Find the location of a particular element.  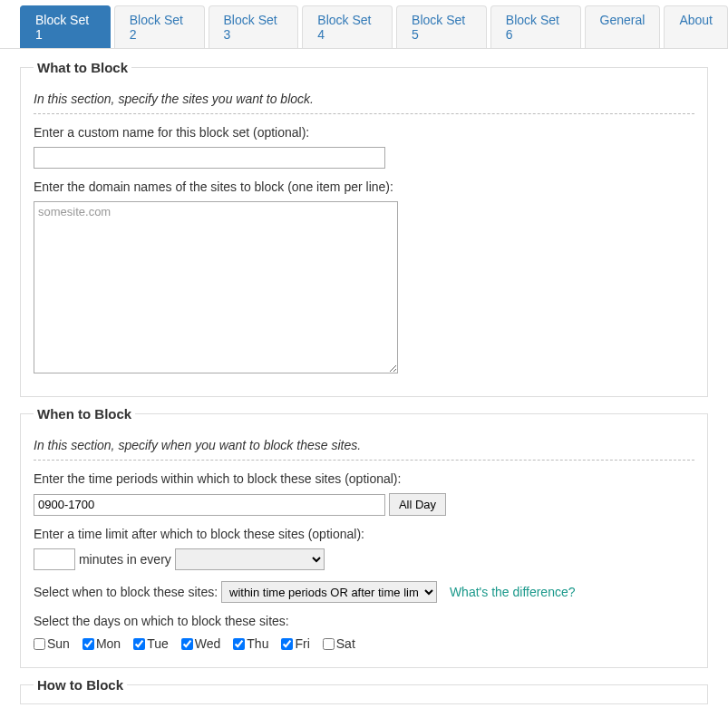

time-periods-label: Enter the time periods within which to b… is located at coordinates (364, 479).